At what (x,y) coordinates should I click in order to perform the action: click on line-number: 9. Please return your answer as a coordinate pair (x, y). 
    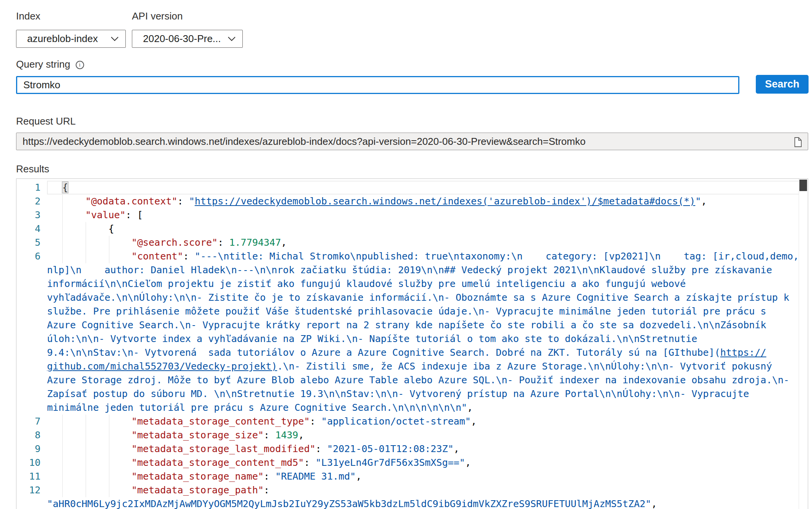
    Looking at the image, I should click on (28, 449).